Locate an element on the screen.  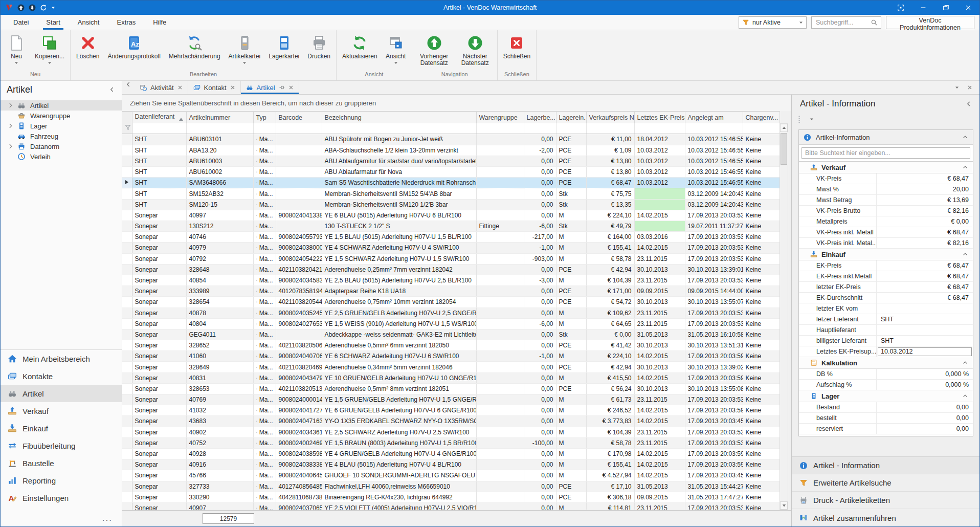
close-window-button is located at coordinates (968, 8).